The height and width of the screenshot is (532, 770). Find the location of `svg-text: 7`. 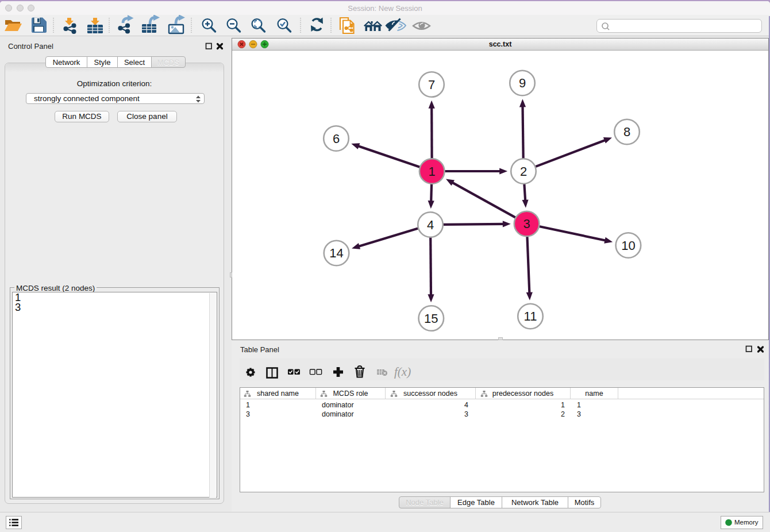

svg-text: 7 is located at coordinates (432, 85).